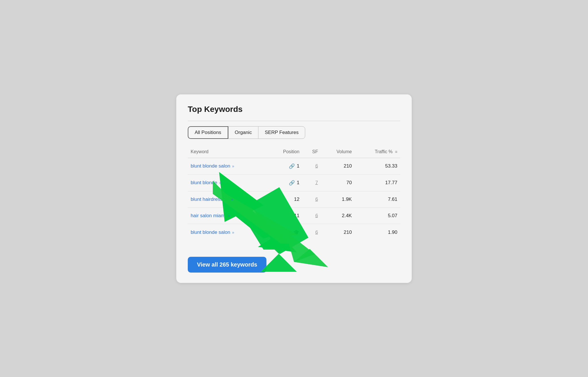 The width and height of the screenshot is (588, 377). I want to click on volume-cell: 70, so click(338, 183).